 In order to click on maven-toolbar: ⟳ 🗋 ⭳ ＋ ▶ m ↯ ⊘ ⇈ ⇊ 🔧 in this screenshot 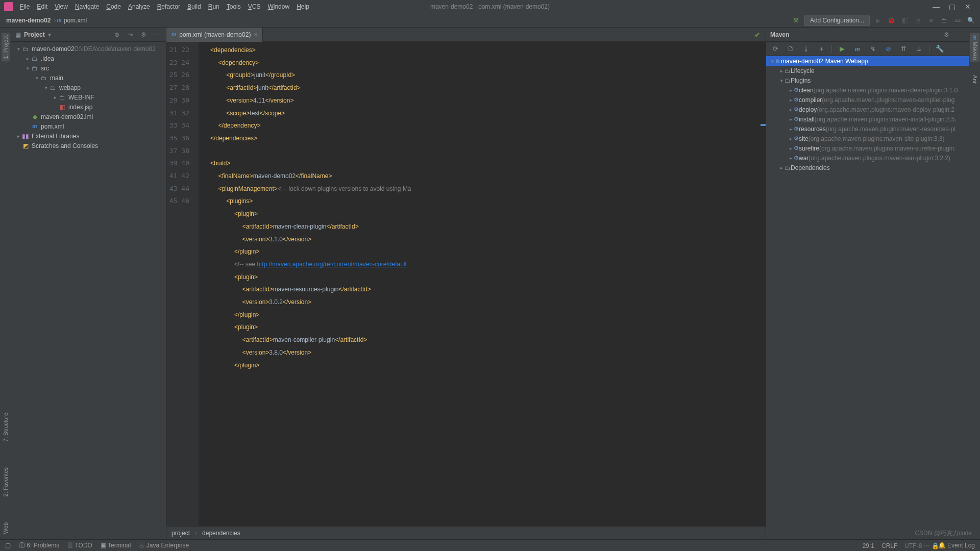, I will do `click(868, 49)`.